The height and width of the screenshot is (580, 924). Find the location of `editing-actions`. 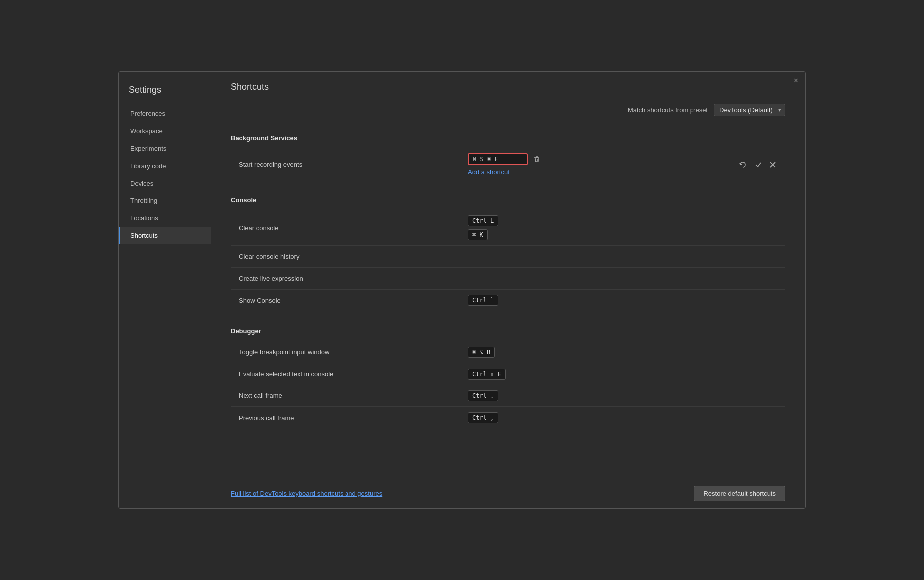

editing-actions is located at coordinates (757, 165).